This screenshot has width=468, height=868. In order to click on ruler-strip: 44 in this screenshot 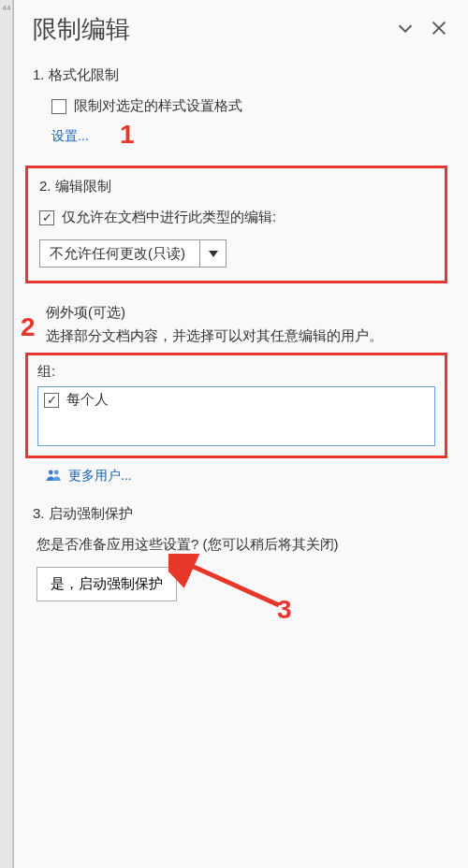, I will do `click(7, 434)`.